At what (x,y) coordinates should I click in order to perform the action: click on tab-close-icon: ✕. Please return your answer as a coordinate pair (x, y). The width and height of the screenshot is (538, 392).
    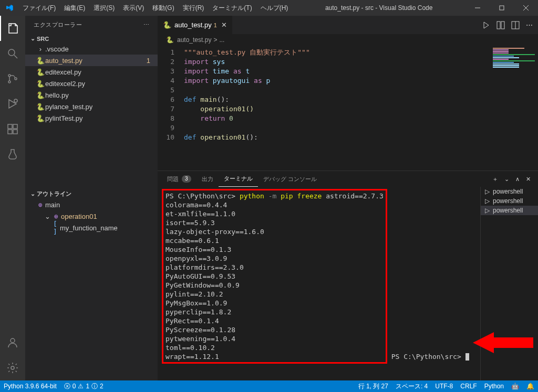
    Looking at the image, I should click on (224, 25).